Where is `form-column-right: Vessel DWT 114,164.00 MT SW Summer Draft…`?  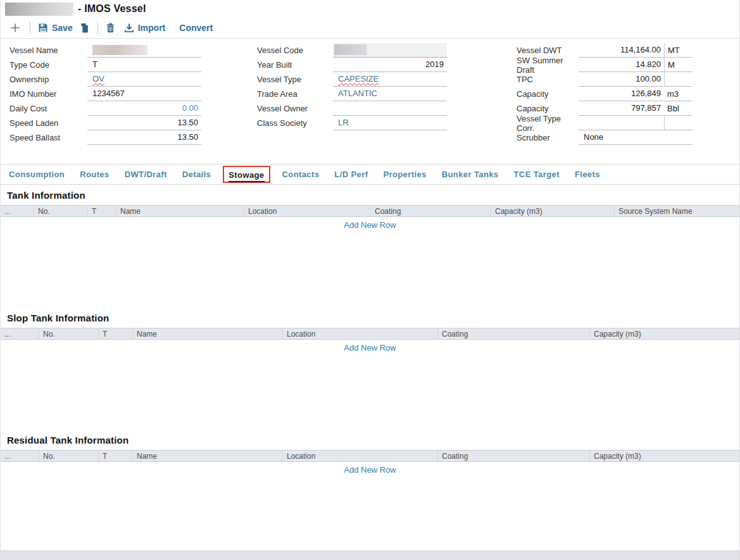 form-column-right: Vessel DWT 114,164.00 MT SW Summer Draft… is located at coordinates (605, 94).